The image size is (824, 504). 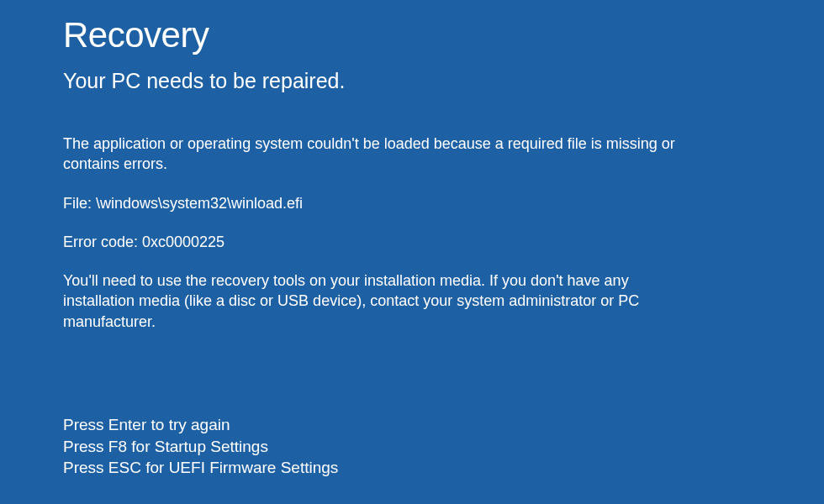 What do you see at coordinates (412, 447) in the screenshot?
I see `key-prompts: Press Enter to try again Press F8 for St…` at bounding box center [412, 447].